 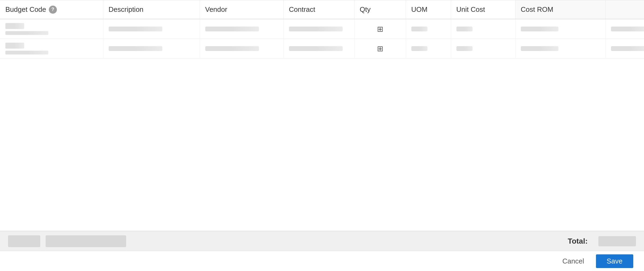 What do you see at coordinates (625, 10) in the screenshot?
I see `col-header-lock-empty` at bounding box center [625, 10].